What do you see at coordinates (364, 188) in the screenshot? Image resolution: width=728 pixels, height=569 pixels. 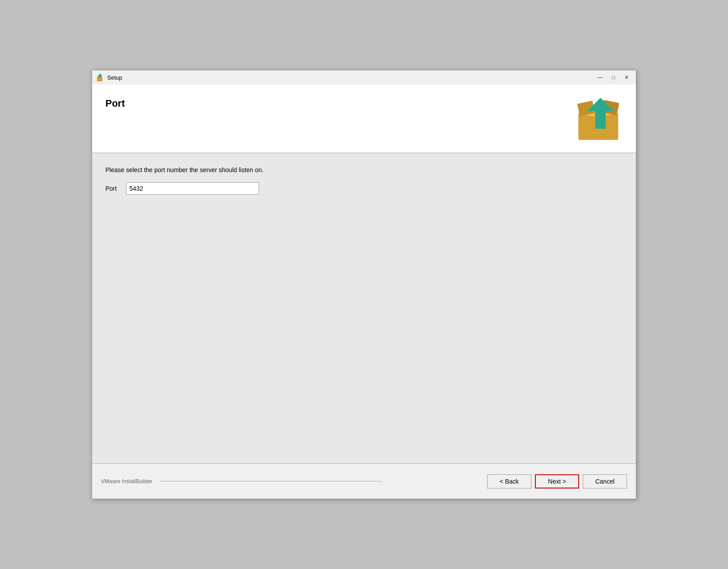 I see `port-row: Port` at bounding box center [364, 188].